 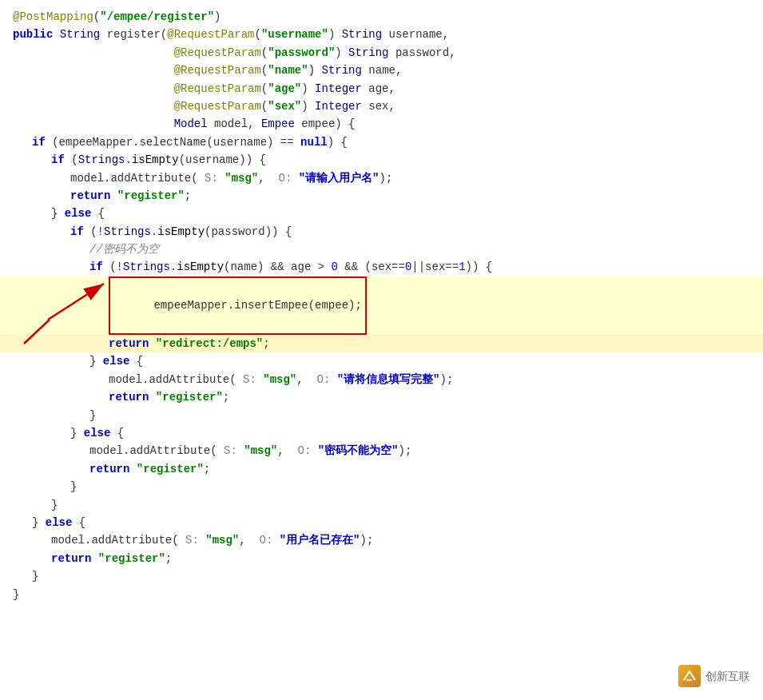 What do you see at coordinates (382, 433) in the screenshot?
I see `code-line-22: } else {` at bounding box center [382, 433].